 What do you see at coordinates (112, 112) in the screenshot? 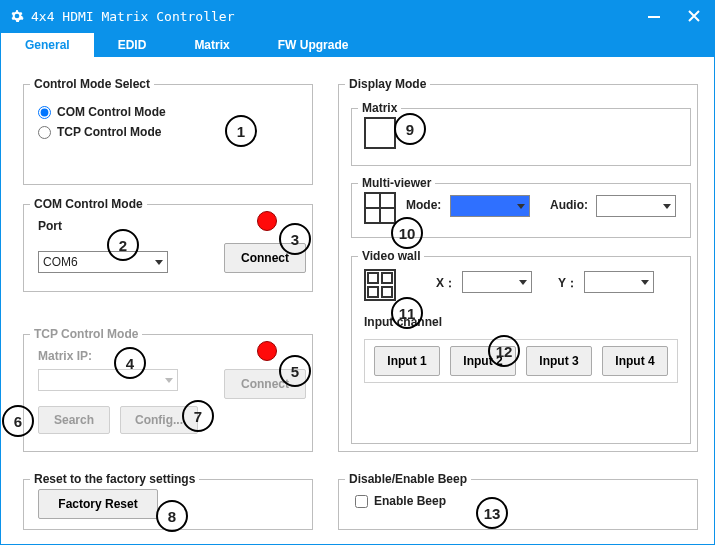
I see `radio-com-label: COM Control Mode` at bounding box center [112, 112].